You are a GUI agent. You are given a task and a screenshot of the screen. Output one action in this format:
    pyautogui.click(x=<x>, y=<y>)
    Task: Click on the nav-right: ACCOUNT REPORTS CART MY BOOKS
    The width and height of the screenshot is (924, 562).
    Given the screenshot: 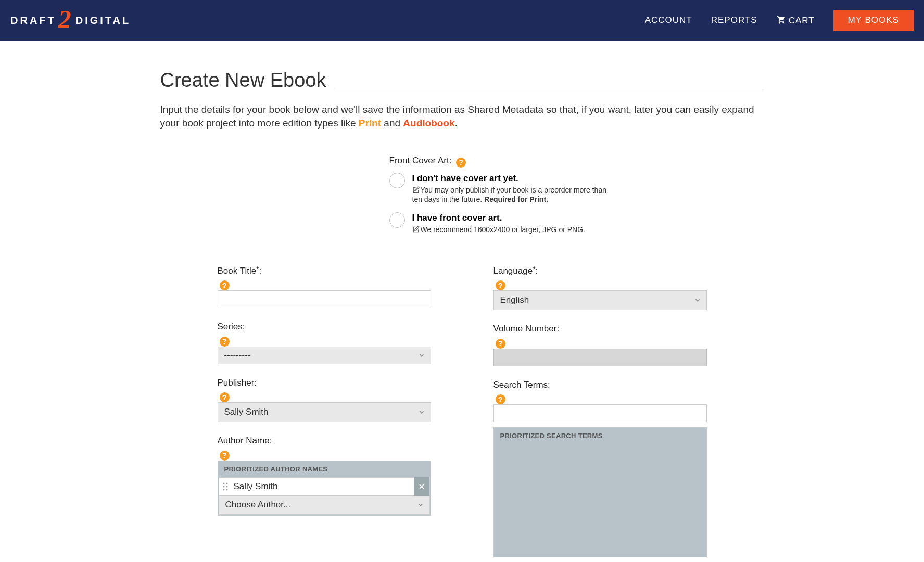 What is the action you would take?
    pyautogui.click(x=779, y=20)
    